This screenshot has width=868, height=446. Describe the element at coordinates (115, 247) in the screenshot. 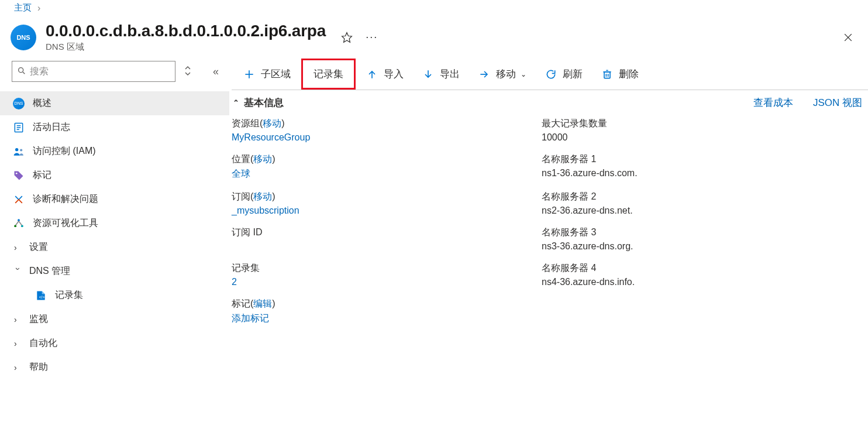

I see `sidebar-group-settings: › 设置` at that location.